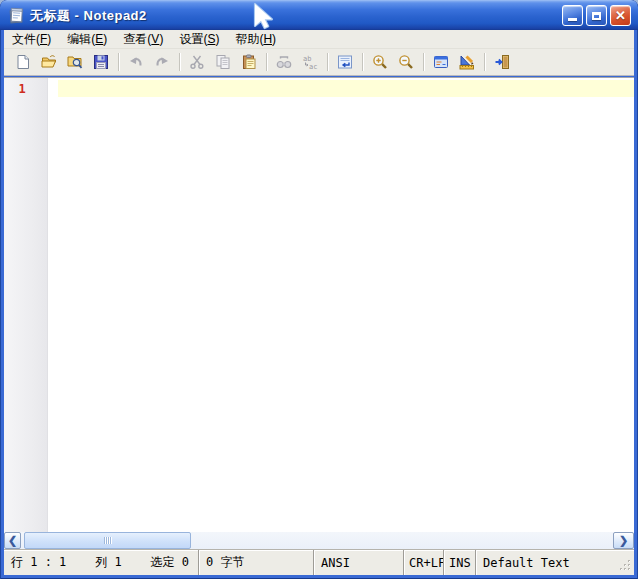 The height and width of the screenshot is (579, 638). What do you see at coordinates (572, 16) in the screenshot?
I see `minimize-button` at bounding box center [572, 16].